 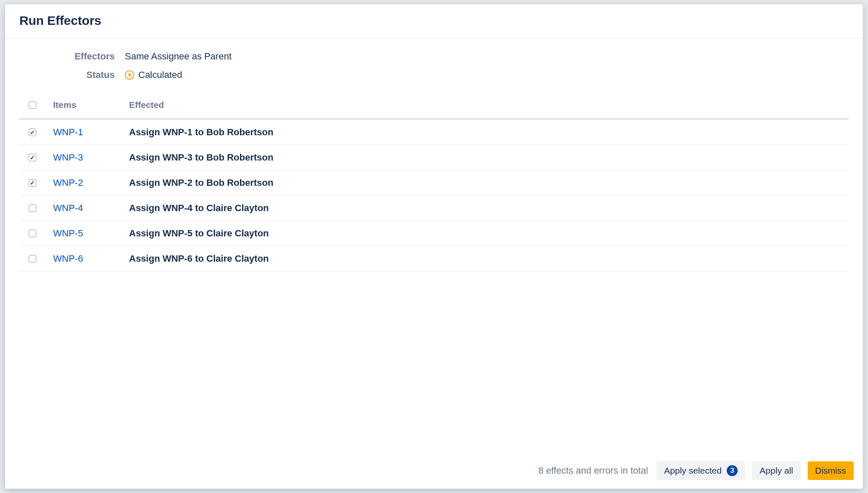 What do you see at coordinates (160, 75) in the screenshot?
I see `status-text: Calculated` at bounding box center [160, 75].